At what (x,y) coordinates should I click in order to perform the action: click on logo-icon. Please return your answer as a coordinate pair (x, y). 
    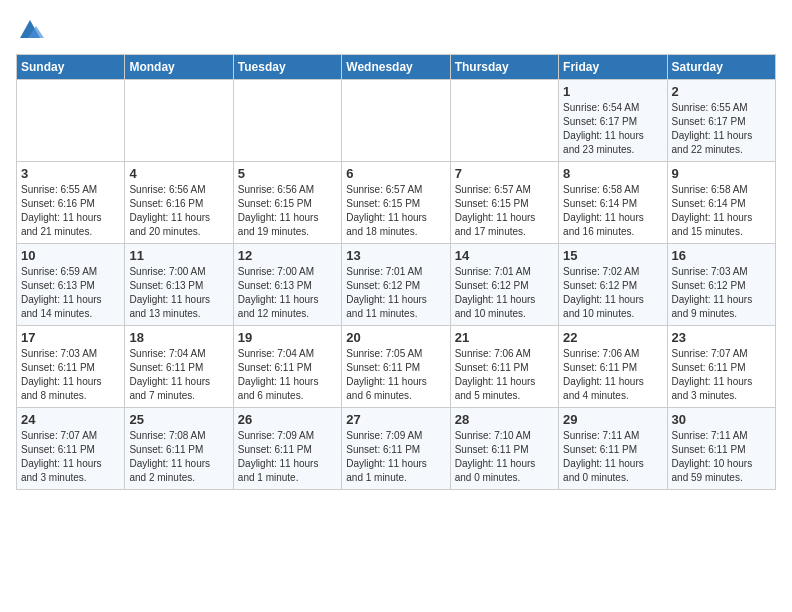
    Looking at the image, I should click on (30, 30).